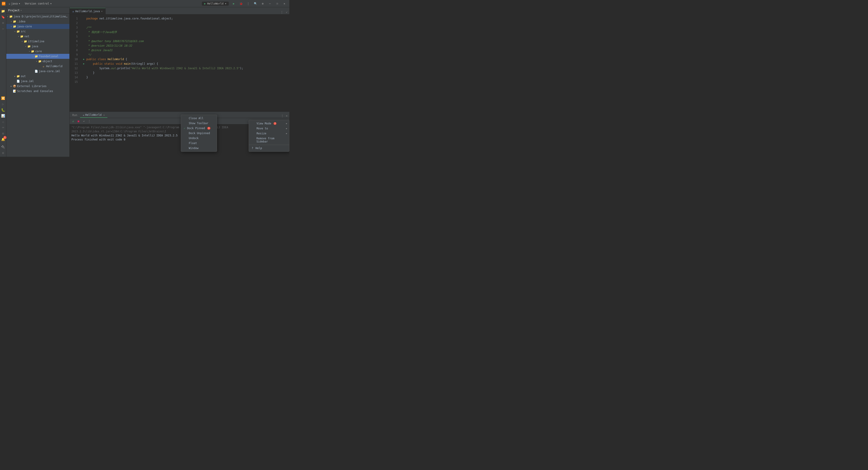 This screenshot has width=868, height=470. What do you see at coordinates (3, 104) in the screenshot?
I see `run-icon-btn: ▷` at bounding box center [3, 104].